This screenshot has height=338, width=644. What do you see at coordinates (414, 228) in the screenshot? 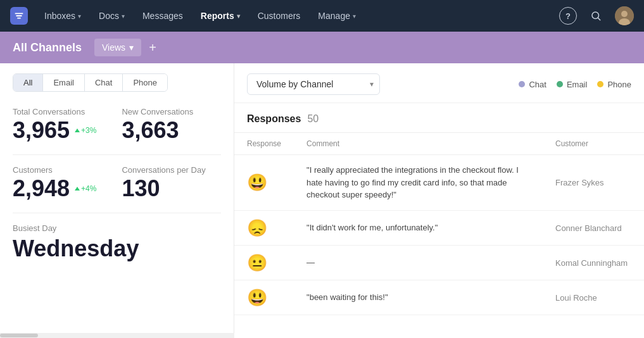
I see `response-comment: "It didn't work for me, unfortunately."` at bounding box center [414, 228].